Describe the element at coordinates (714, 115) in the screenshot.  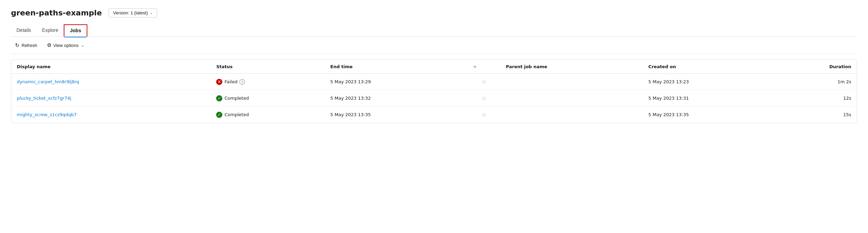
I see `created-on-cell: 5 May 2023 13:35` at that location.